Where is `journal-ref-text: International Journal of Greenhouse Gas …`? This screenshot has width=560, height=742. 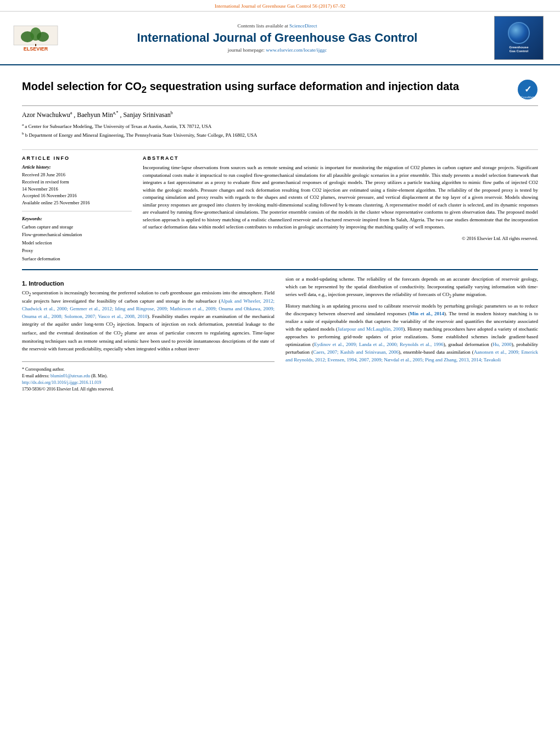
journal-ref-text: International Journal of Greenhouse Gas … is located at coordinates (280, 6).